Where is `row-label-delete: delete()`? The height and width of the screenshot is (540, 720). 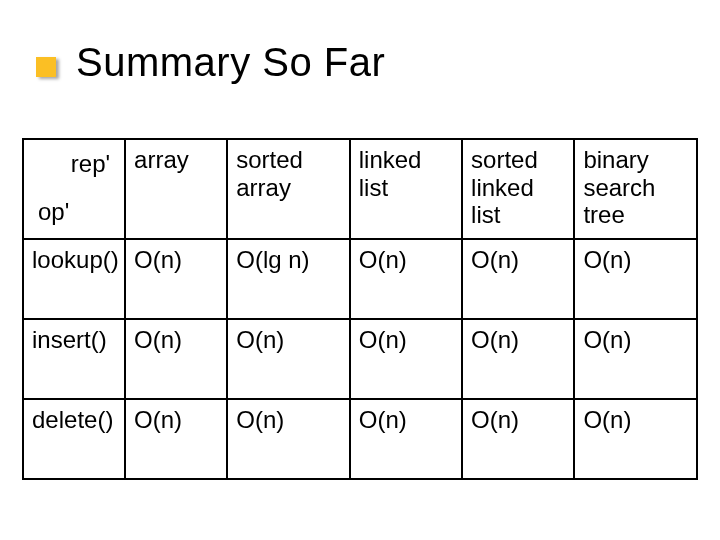
row-label-delete: delete() is located at coordinates (74, 439).